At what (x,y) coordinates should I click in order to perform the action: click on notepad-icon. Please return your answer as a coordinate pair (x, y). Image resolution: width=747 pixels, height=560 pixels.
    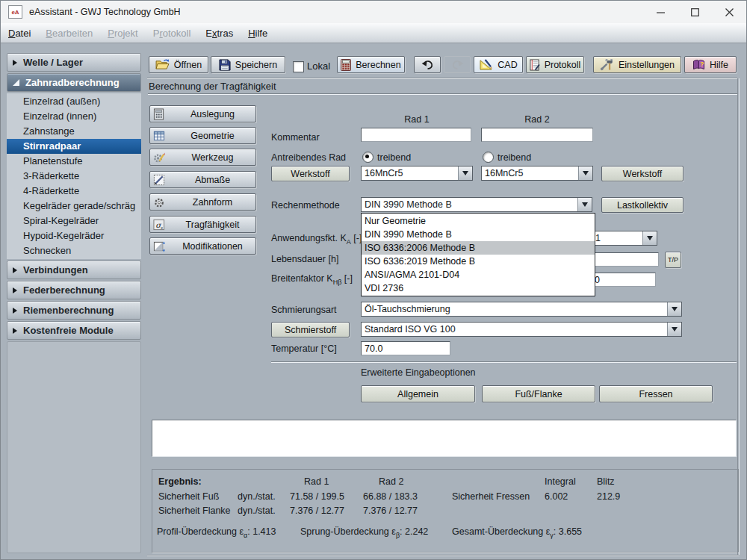
    Looking at the image, I should click on (535, 65).